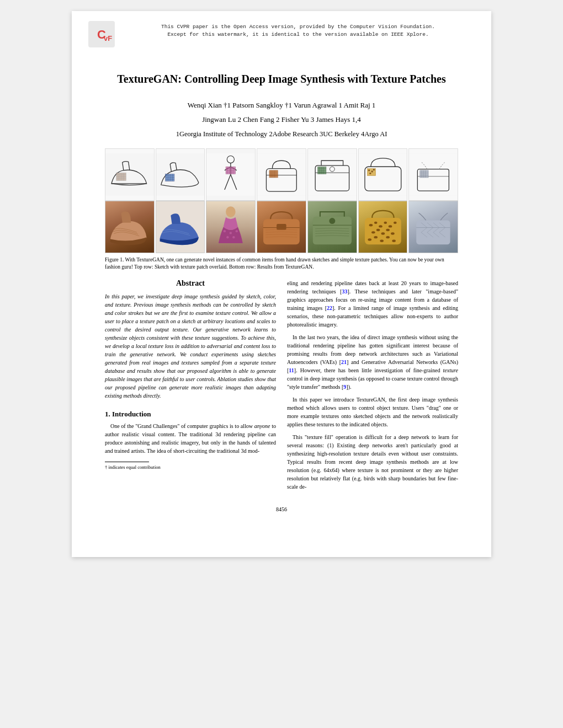 This screenshot has width=563, height=728. What do you see at coordinates (282, 510) in the screenshot?
I see `page-number: 8456` at bounding box center [282, 510].